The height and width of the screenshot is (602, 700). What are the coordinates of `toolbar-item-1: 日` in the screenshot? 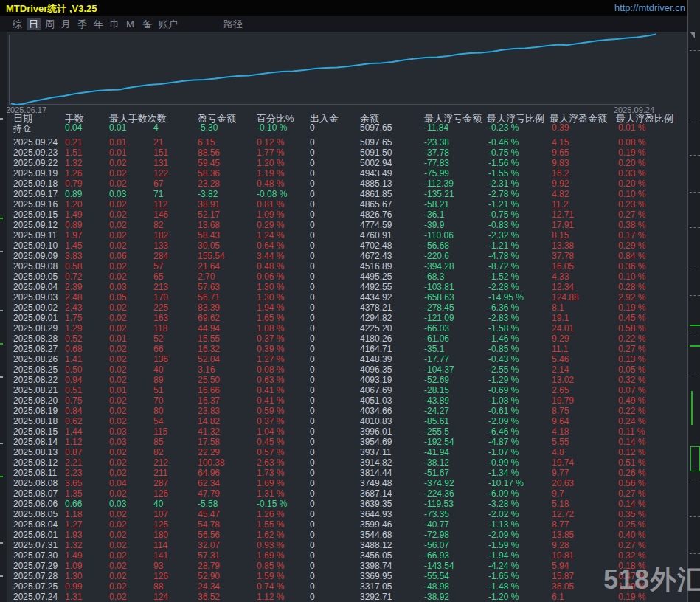 It's located at (34, 24).